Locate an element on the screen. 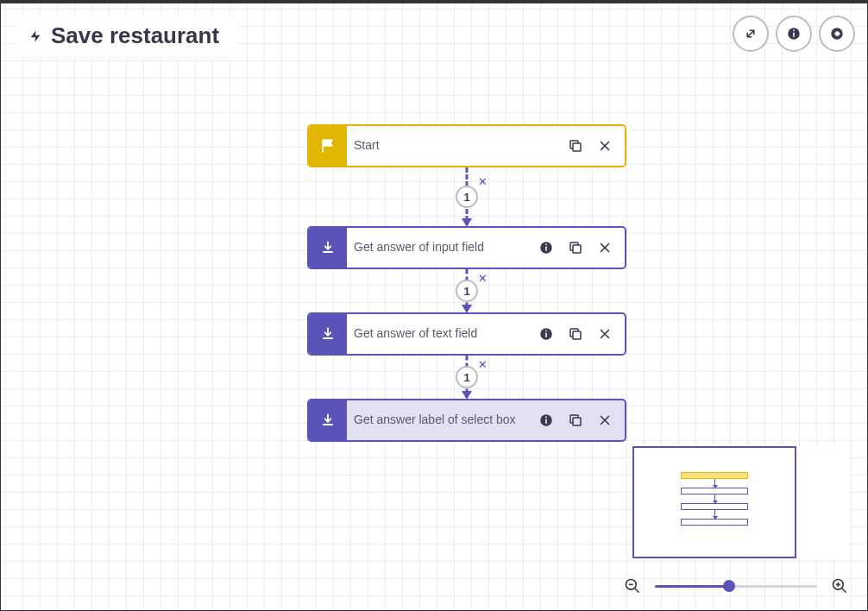  minimap-nodes is located at coordinates (714, 499).